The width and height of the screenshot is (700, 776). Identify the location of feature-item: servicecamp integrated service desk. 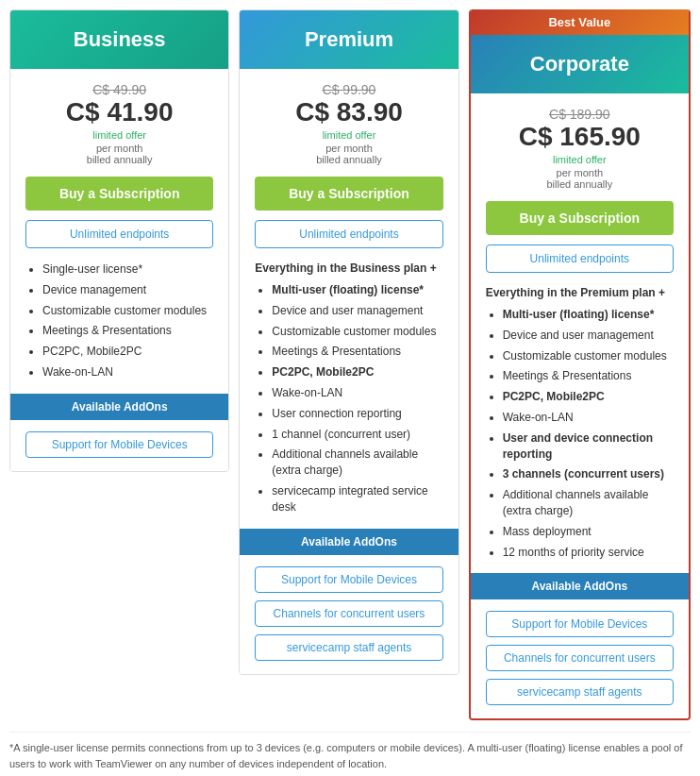
(357, 499).